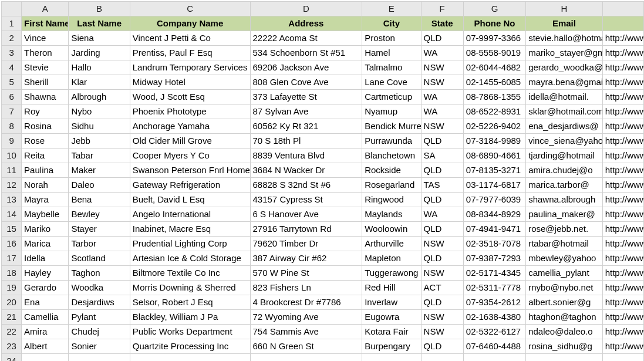 The height and width of the screenshot is (361, 644). What do you see at coordinates (306, 258) in the screenshot?
I see `cell: 387 Airway Cir #62` at bounding box center [306, 258].